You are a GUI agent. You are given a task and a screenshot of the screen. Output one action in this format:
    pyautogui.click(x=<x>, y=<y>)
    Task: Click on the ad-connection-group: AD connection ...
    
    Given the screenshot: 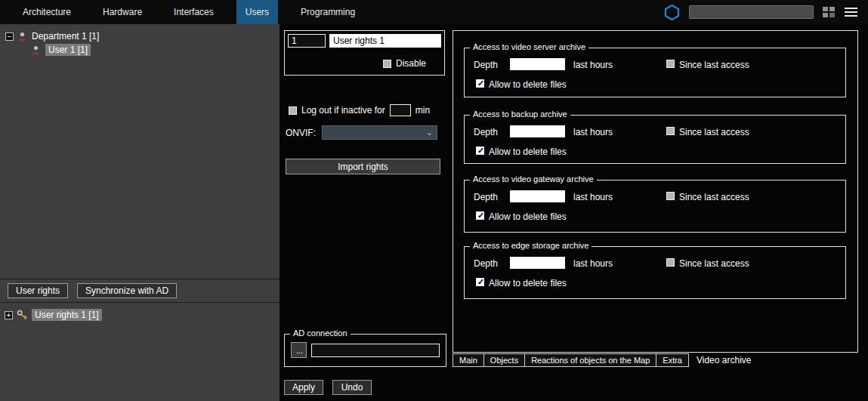 What is the action you would take?
    pyautogui.click(x=366, y=350)
    